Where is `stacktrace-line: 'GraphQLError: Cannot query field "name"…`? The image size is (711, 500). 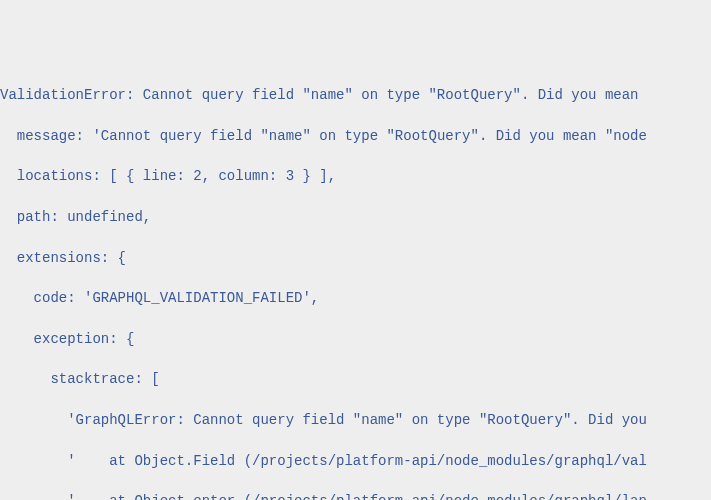
stacktrace-line: 'GraphQLError: Cannot query field "name"… is located at coordinates (356, 420).